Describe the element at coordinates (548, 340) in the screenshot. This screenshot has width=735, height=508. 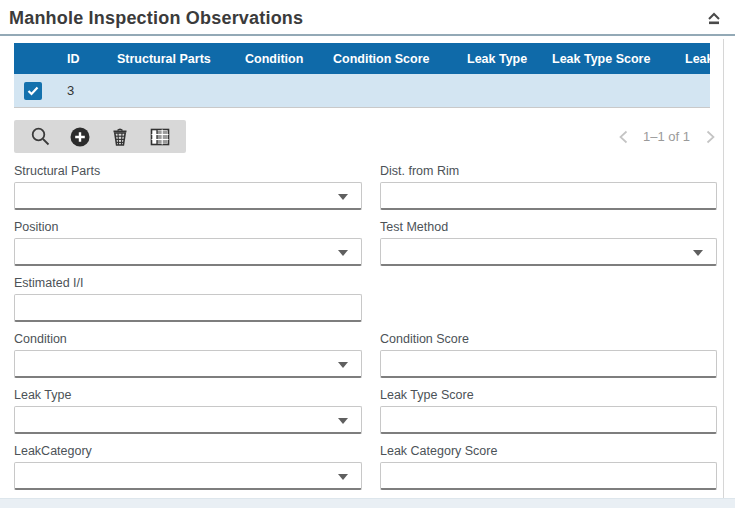
I see `condition-score-label: Condition Score` at that location.